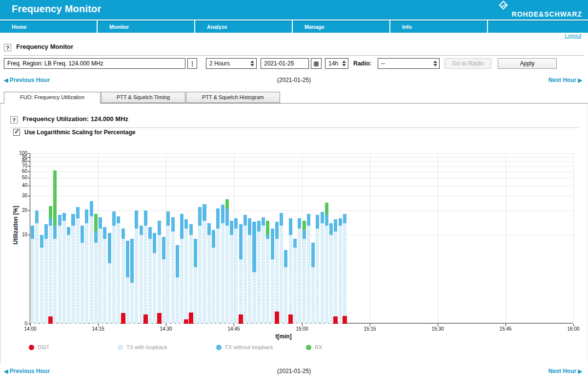 This screenshot has height=376, width=588. I want to click on next-hour-link-top: Next Hour ▶, so click(565, 80).